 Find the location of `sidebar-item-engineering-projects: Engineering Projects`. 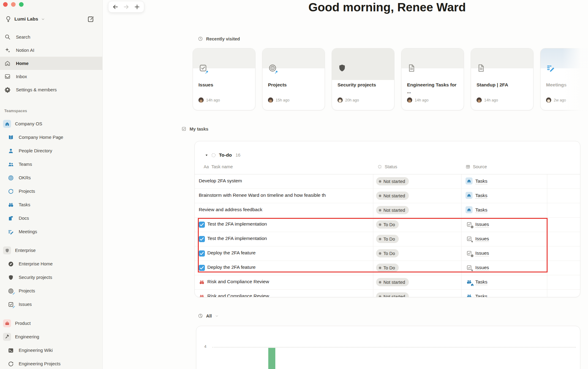

sidebar-item-engineering-projects: Engineering Projects is located at coordinates (51, 363).